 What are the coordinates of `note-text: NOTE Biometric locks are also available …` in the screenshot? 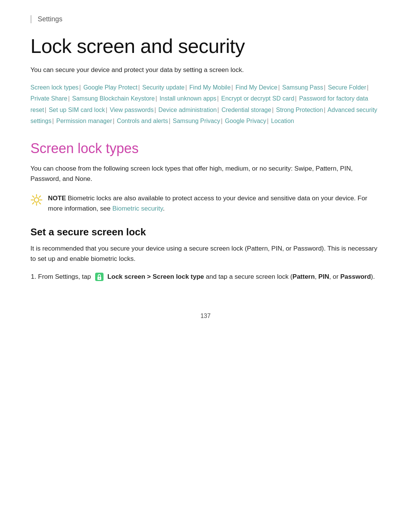 It's located at (214, 203).